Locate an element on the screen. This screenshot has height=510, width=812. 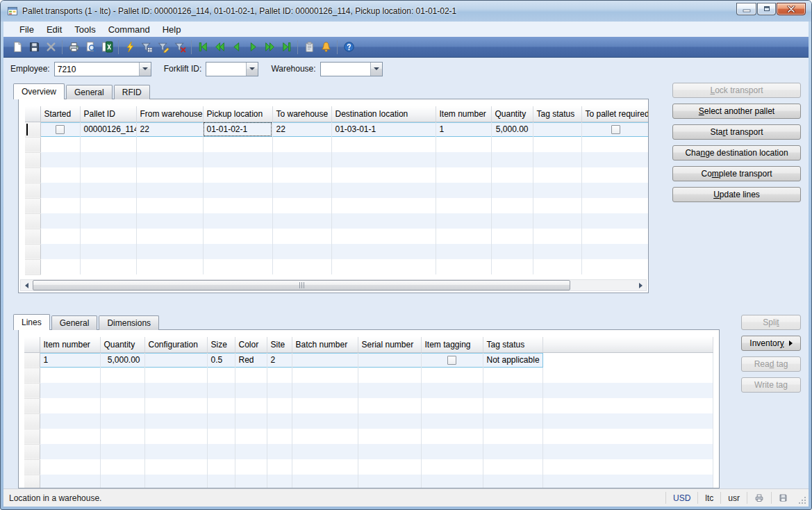
write-tag-button: Write tag is located at coordinates (771, 385).